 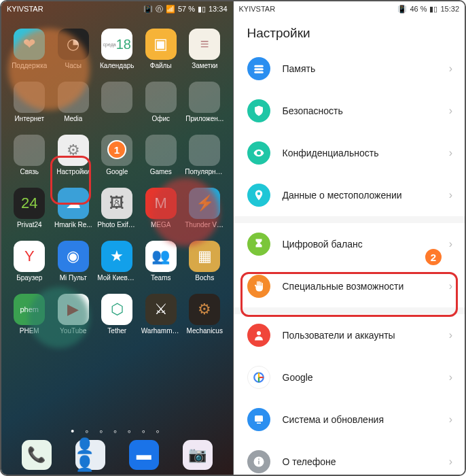 What do you see at coordinates (161, 309) in the screenshot?
I see `app-icon: ⚔` at bounding box center [161, 309].